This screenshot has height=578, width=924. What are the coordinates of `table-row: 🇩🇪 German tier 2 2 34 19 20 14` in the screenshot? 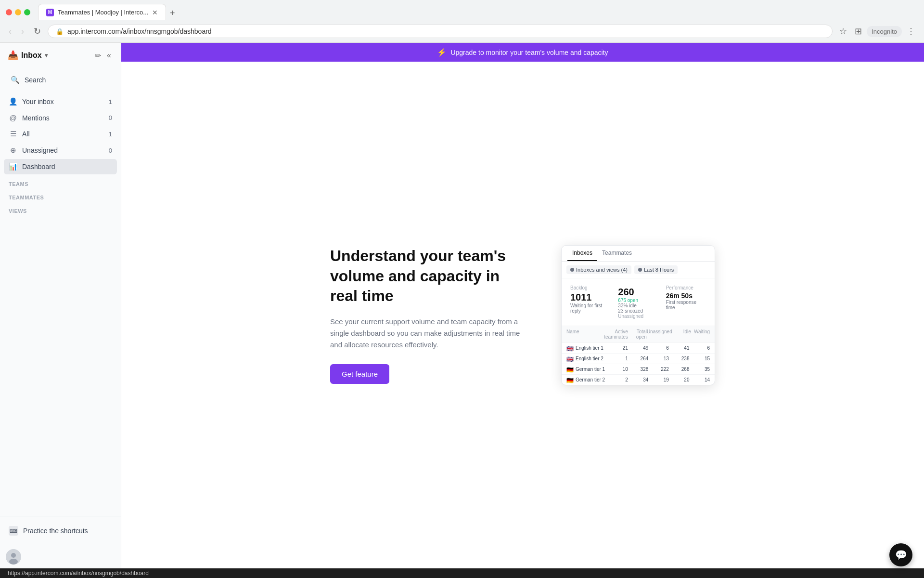 It's located at (638, 380).